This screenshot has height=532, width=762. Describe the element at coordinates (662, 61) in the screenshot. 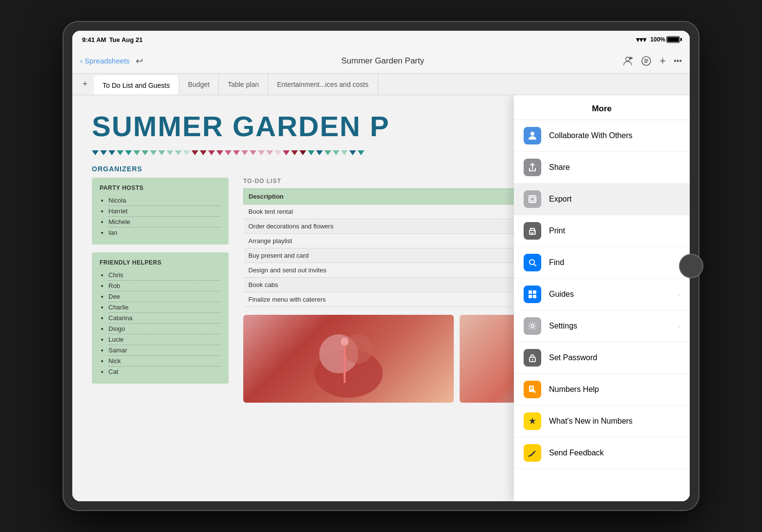

I see `add-button: +` at that location.